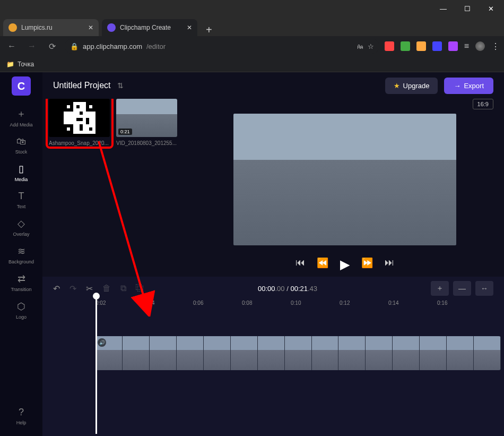  Describe the element at coordinates (300, 264) in the screenshot. I see `skip-start-button: ⏮` at that location.